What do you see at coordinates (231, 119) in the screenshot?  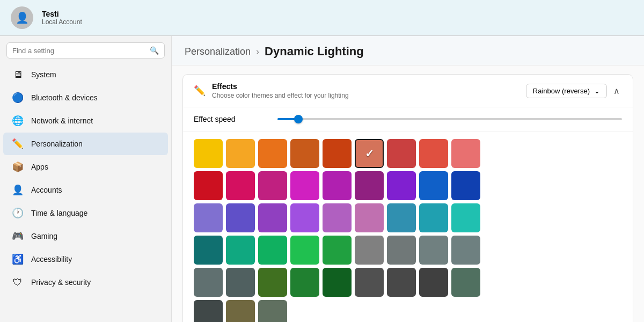 I see `effect-speed-label: Effect speed` at bounding box center [231, 119].